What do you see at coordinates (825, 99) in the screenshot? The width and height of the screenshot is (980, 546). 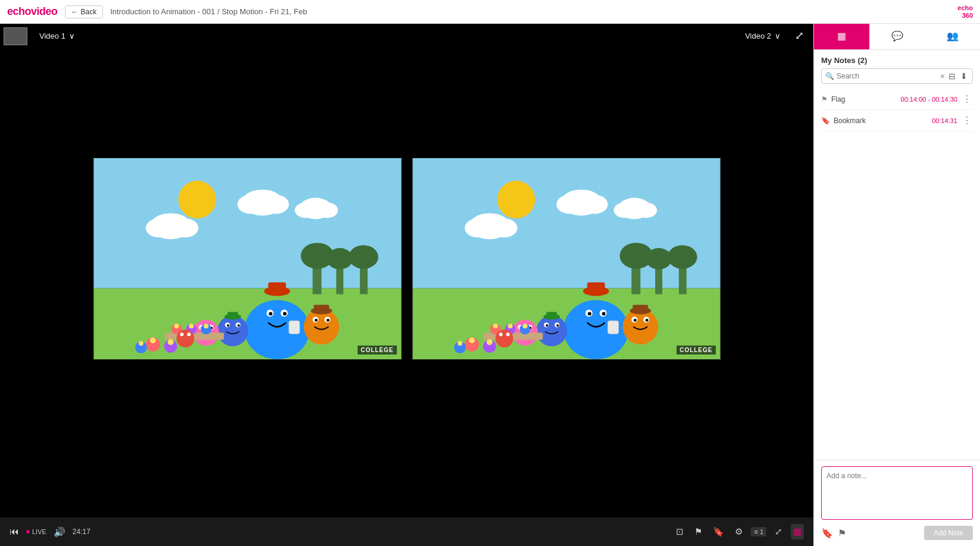 I see `flag-note-icon: ⚑` at bounding box center [825, 99].